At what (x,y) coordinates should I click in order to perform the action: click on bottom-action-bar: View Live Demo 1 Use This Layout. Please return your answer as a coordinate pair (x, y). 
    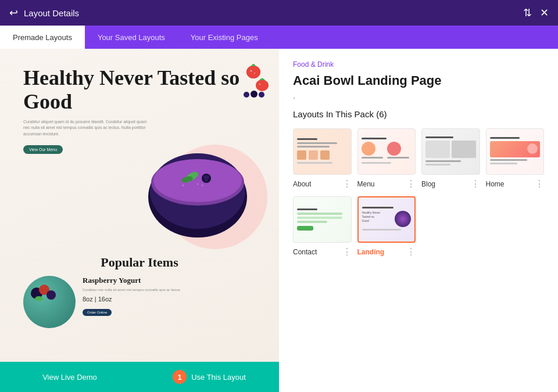
    Looking at the image, I should click on (140, 377).